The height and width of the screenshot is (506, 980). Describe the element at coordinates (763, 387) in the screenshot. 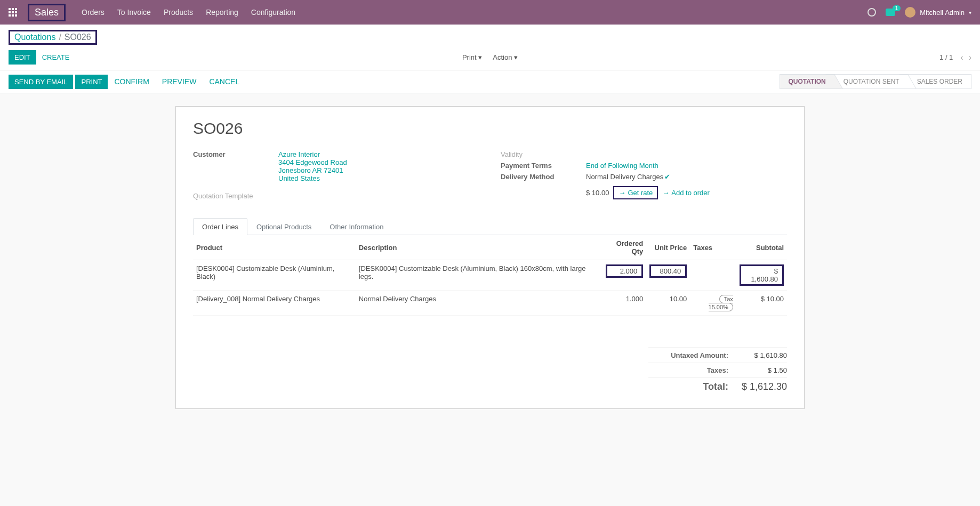

I see `val-total: $ 1,612.30` at that location.